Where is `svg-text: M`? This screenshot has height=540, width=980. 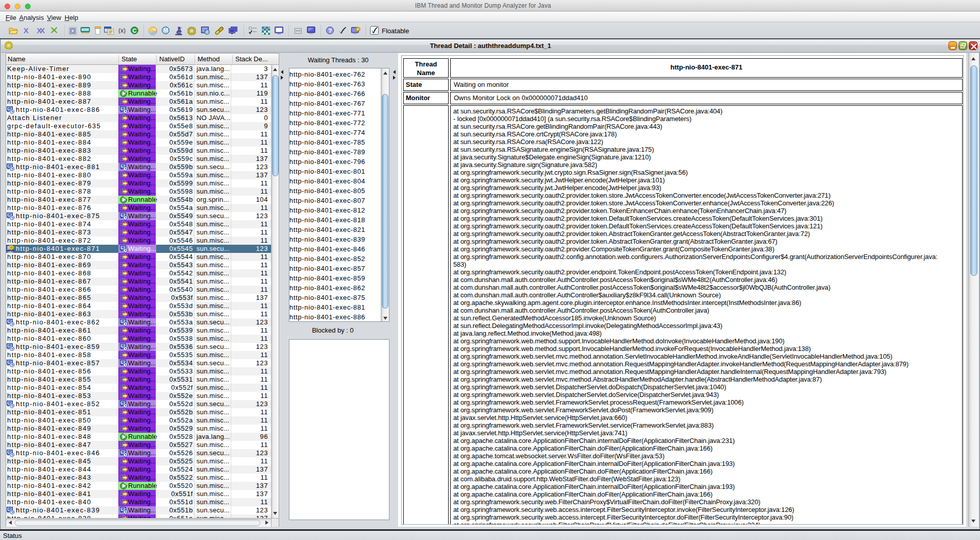 svg-text: M is located at coordinates (165, 31).